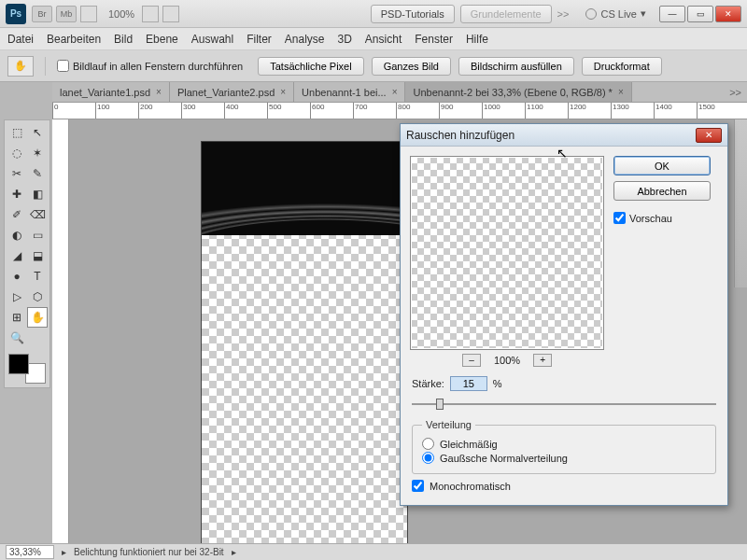 This screenshot has height=560, width=747. I want to click on uniform-radio-input, so click(428, 444).